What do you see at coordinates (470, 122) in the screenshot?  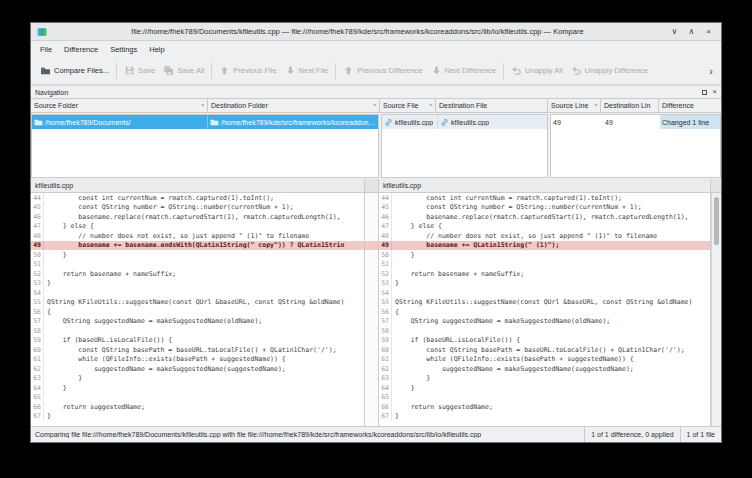 I see `destination-file-name: kfileutils.cpp` at bounding box center [470, 122].